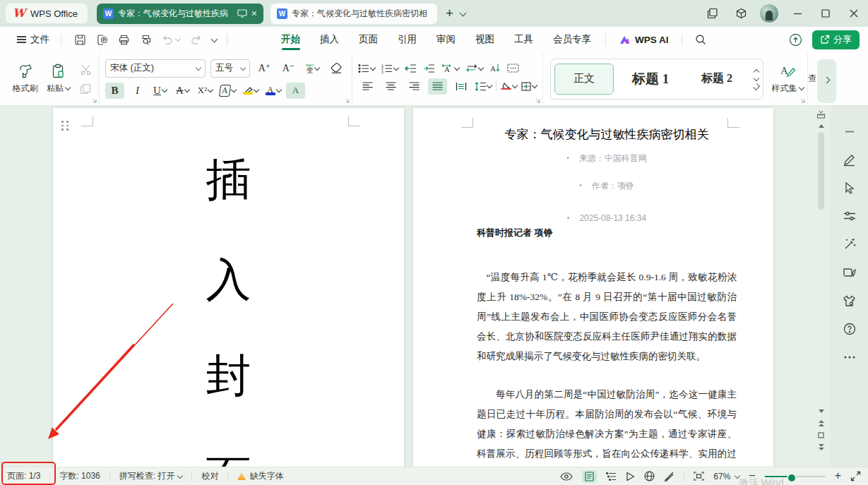 The image size is (868, 485). Describe the element at coordinates (737, 475) in the screenshot. I see `zoom-chevron-icon` at that location.